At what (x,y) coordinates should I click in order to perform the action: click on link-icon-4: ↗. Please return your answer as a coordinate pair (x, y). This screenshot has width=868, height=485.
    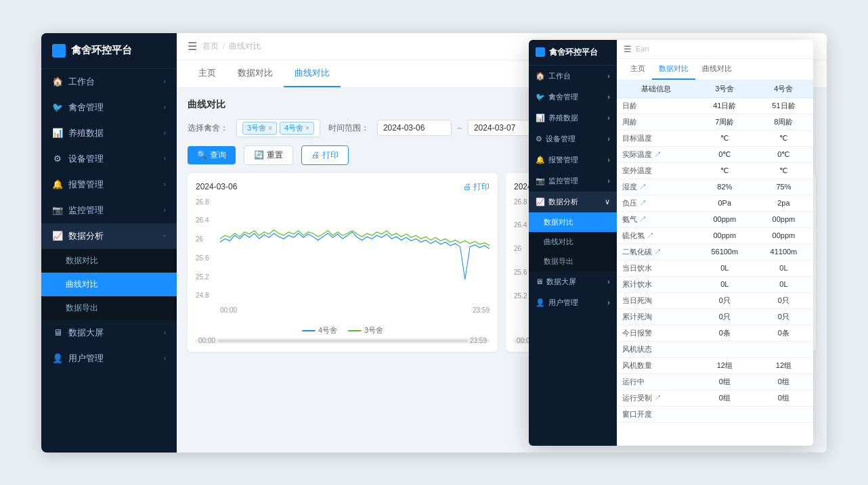
    Looking at the image, I should click on (643, 219).